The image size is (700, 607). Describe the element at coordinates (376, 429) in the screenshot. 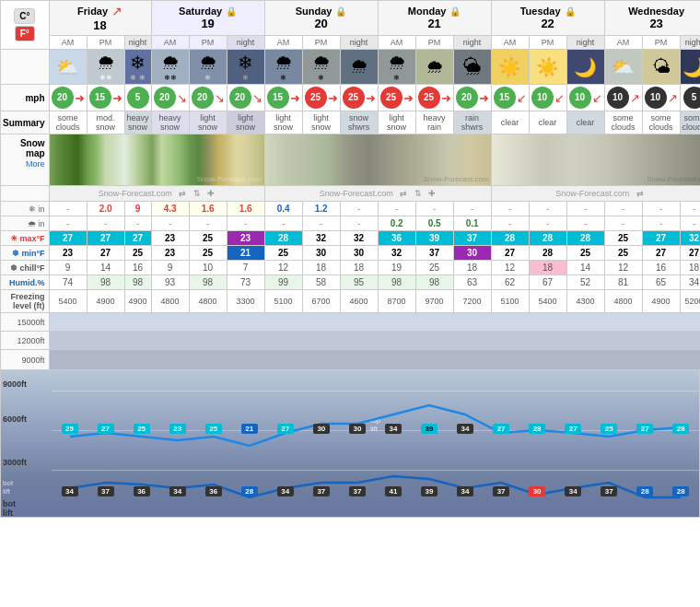

I see `top-lift-badges: 25 27 25 23 25 21 27 30 30 34 39 34 27 2…` at that location.